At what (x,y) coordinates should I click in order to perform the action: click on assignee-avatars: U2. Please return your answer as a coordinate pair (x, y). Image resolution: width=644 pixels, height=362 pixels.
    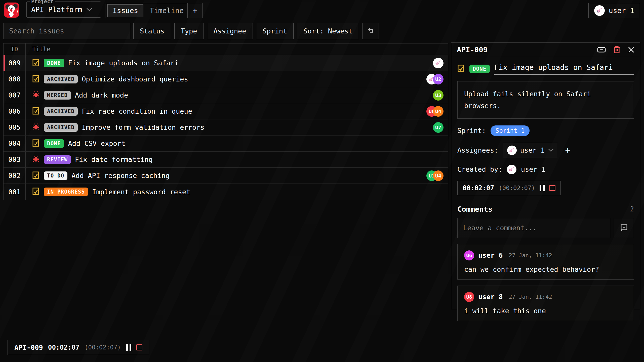
    Looking at the image, I should click on (435, 79).